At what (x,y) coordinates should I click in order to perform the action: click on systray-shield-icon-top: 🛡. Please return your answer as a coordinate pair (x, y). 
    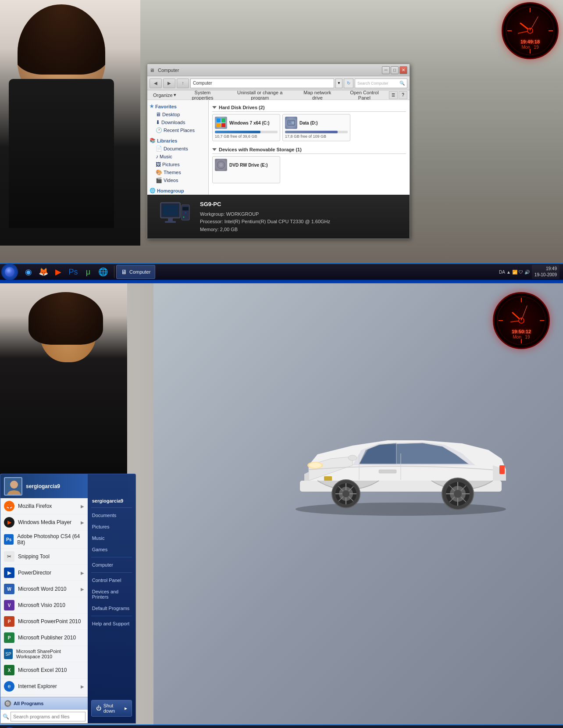
    Looking at the image, I should click on (521, 272).